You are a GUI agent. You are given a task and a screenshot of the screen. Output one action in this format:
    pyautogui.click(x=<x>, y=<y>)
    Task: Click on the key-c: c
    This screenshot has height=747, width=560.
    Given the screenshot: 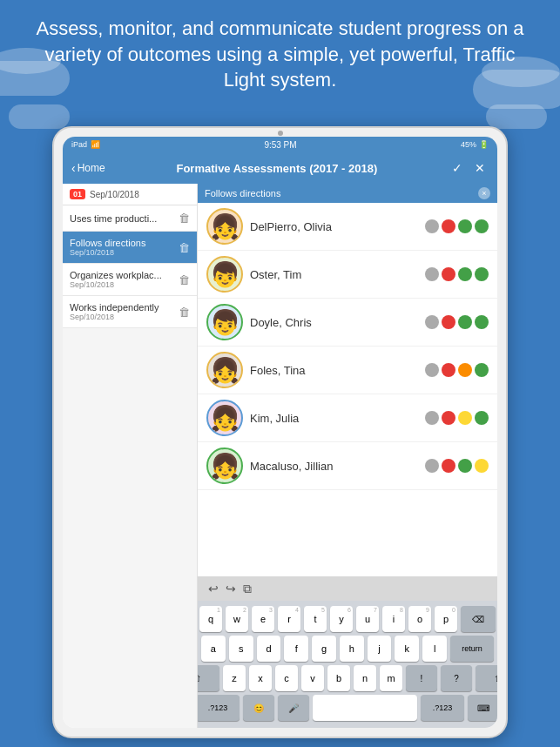 What is the action you would take?
    pyautogui.click(x=287, y=678)
    